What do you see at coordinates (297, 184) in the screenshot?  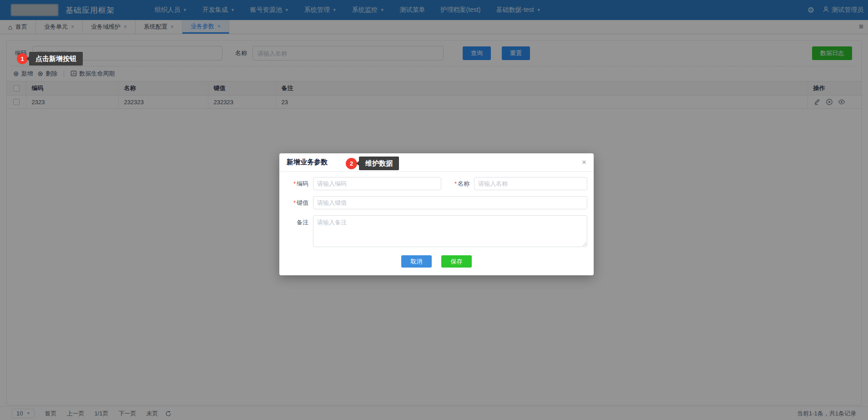 I see `modal-code-label: *编码` at bounding box center [297, 184].